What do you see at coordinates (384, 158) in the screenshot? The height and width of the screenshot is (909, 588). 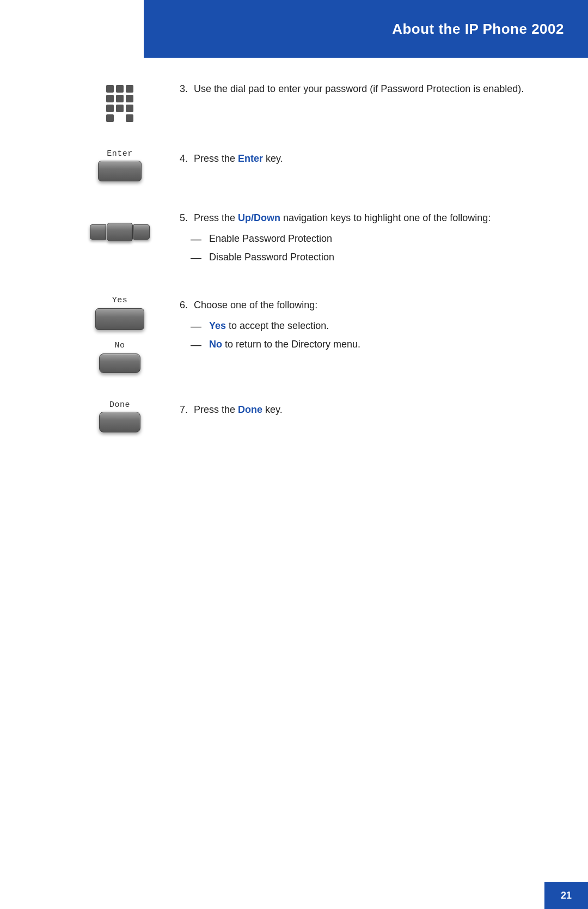 I see `step-4-text: 4. Press the Enter key.` at bounding box center [384, 158].